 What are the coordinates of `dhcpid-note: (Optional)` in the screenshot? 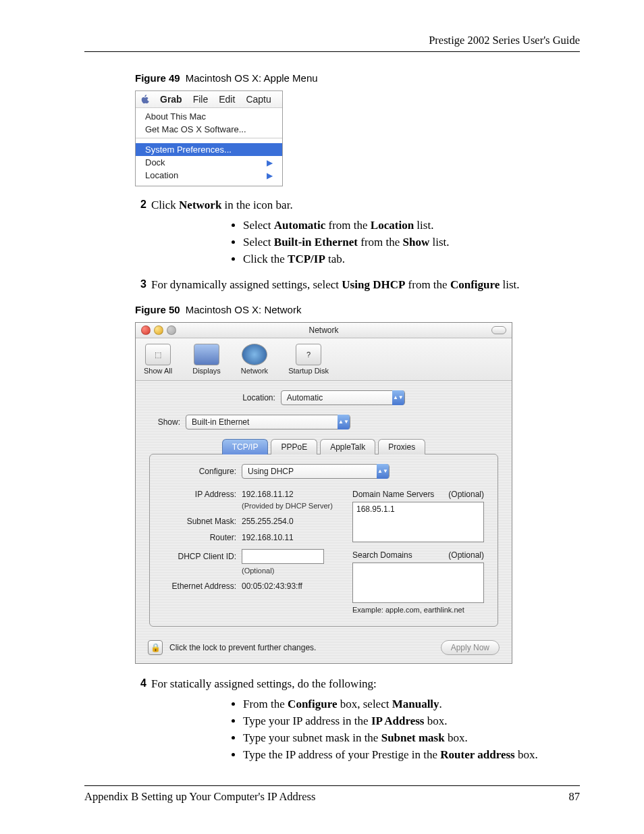 It's located at (290, 571).